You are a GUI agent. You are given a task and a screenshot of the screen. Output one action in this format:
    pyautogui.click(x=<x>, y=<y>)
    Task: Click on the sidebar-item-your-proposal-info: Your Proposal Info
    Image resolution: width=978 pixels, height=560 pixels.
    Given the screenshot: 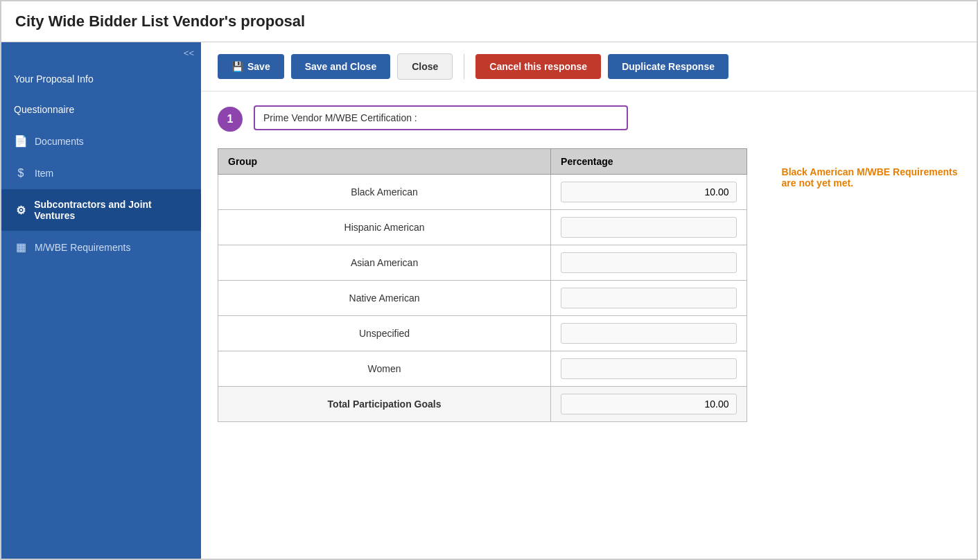 What is the action you would take?
    pyautogui.click(x=101, y=79)
    